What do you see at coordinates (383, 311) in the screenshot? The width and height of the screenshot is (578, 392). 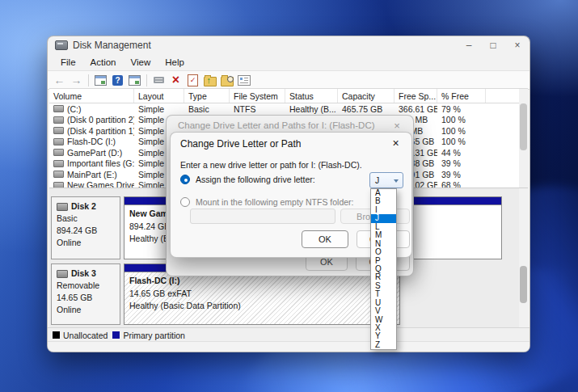 I see `drive-letter-option-V: V` at bounding box center [383, 311].